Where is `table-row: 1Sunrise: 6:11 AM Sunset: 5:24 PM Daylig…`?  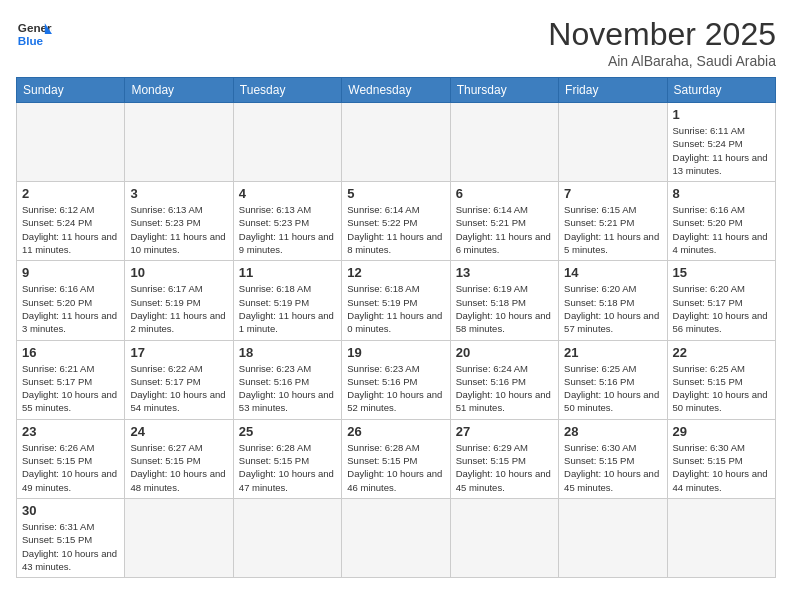
table-row: 1Sunrise: 6:11 AM Sunset: 5:24 PM Daylig… is located at coordinates (721, 142).